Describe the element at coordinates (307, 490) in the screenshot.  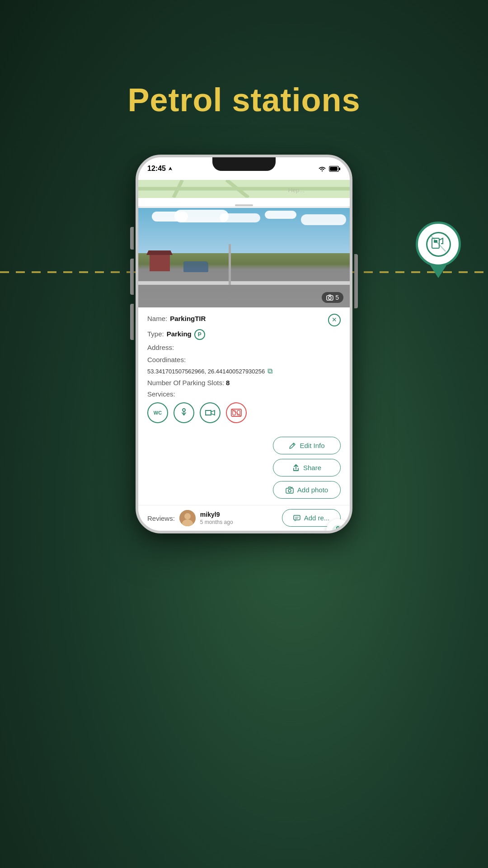
I see `add-photo-button: Add photo` at that location.